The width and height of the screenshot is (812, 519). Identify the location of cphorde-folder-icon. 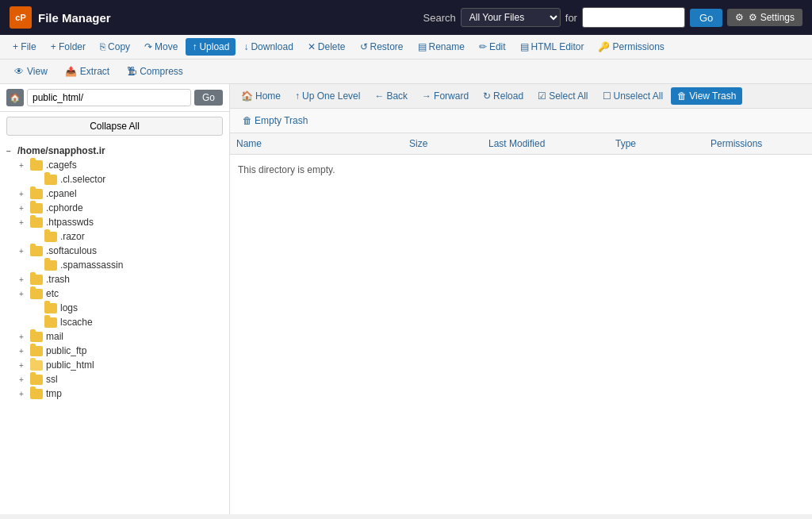
(36, 208).